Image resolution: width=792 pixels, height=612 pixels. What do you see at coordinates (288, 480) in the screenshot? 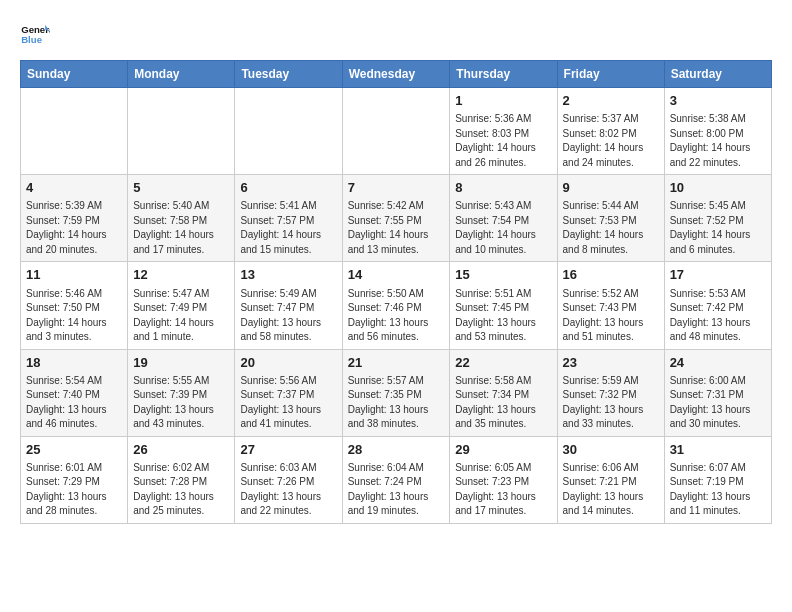
I see `day-cell: 27Sunrise: 6:03 AMSunset: 7:26 PMDayligh…` at bounding box center [288, 480].